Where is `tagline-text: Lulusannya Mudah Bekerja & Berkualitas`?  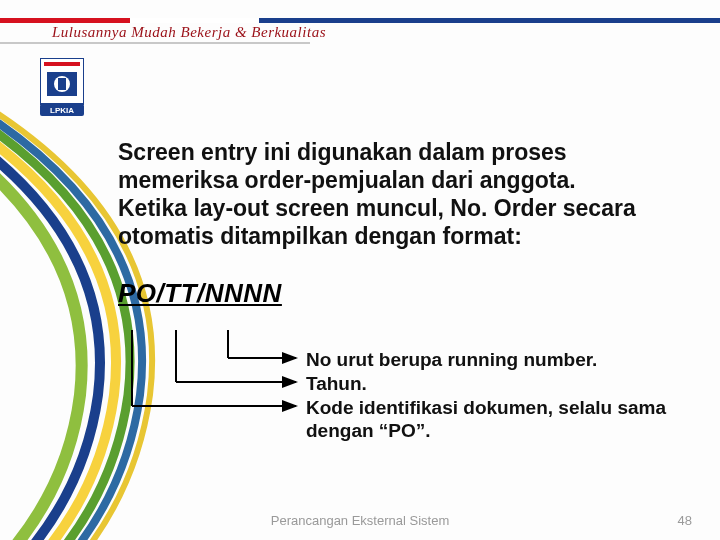
tagline-text: Lulusannya Mudah Bekerja & Berkualitas is located at coordinates (189, 32).